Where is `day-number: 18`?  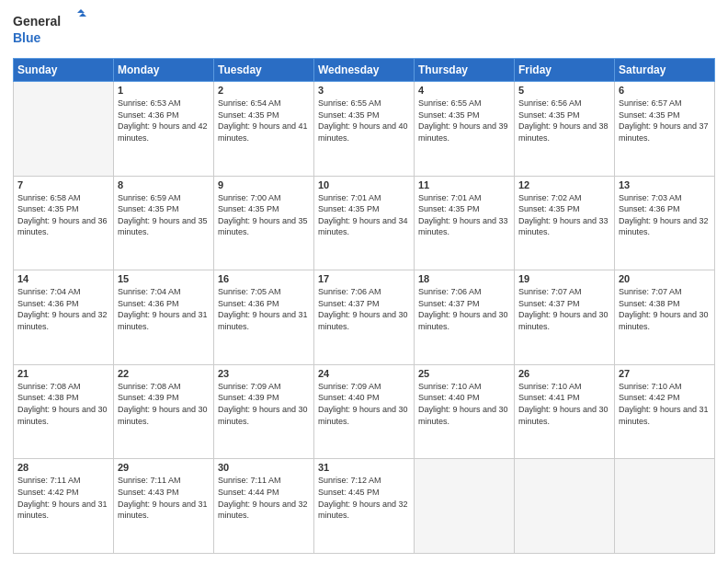
day-number: 18 is located at coordinates (464, 279).